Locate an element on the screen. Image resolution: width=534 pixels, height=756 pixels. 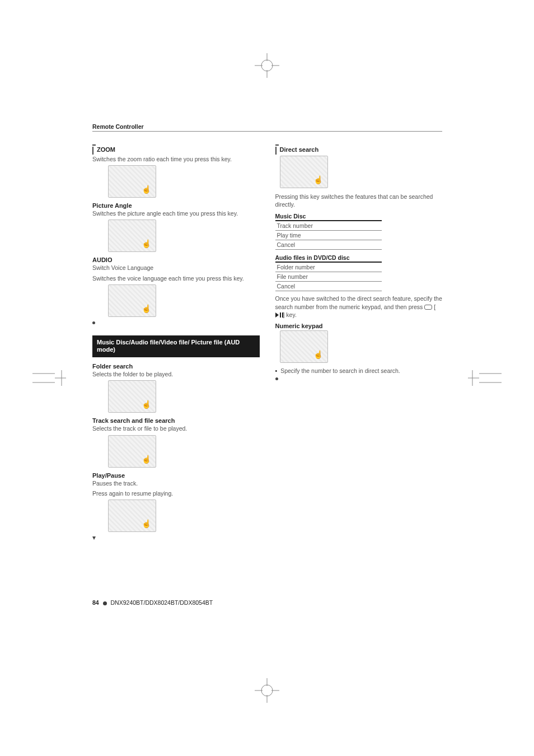
after-switch-b: [ is located at coordinates (434, 307).